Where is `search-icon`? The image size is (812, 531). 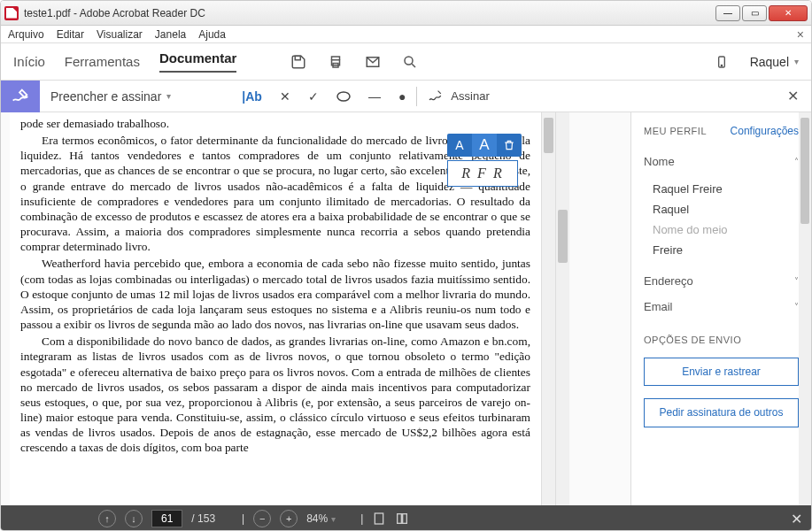
search-icon is located at coordinates (410, 62).